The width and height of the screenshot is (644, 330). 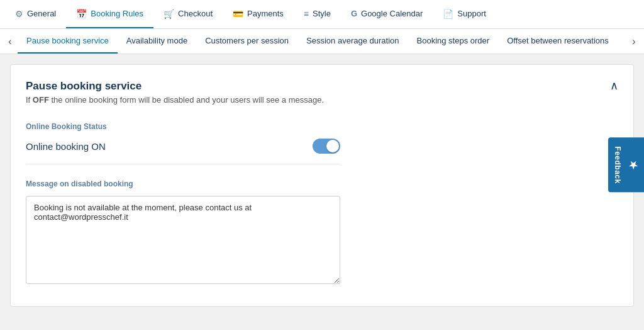 What do you see at coordinates (387, 14) in the screenshot?
I see `tab-google-calendar: G Google Calendar` at bounding box center [387, 14].